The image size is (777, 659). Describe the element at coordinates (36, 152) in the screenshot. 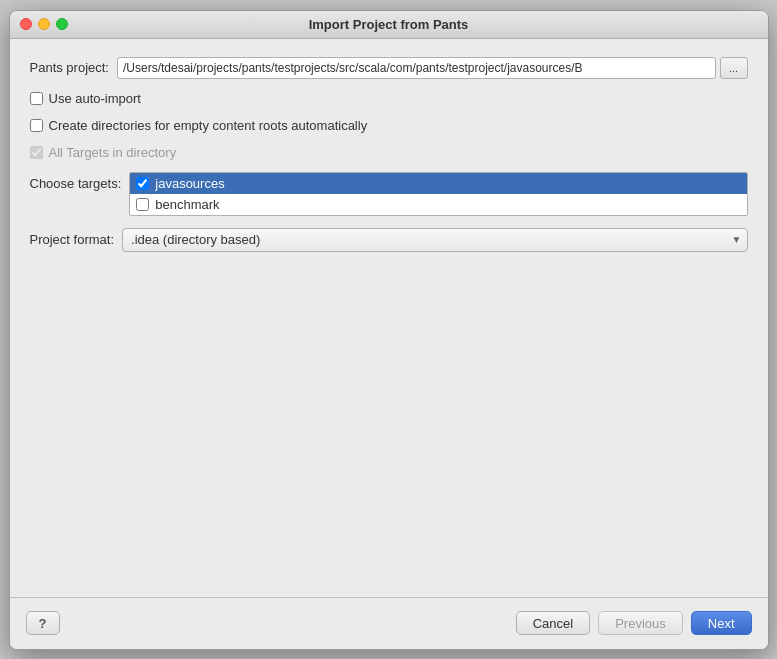

I see `all-targets-checkbox` at that location.